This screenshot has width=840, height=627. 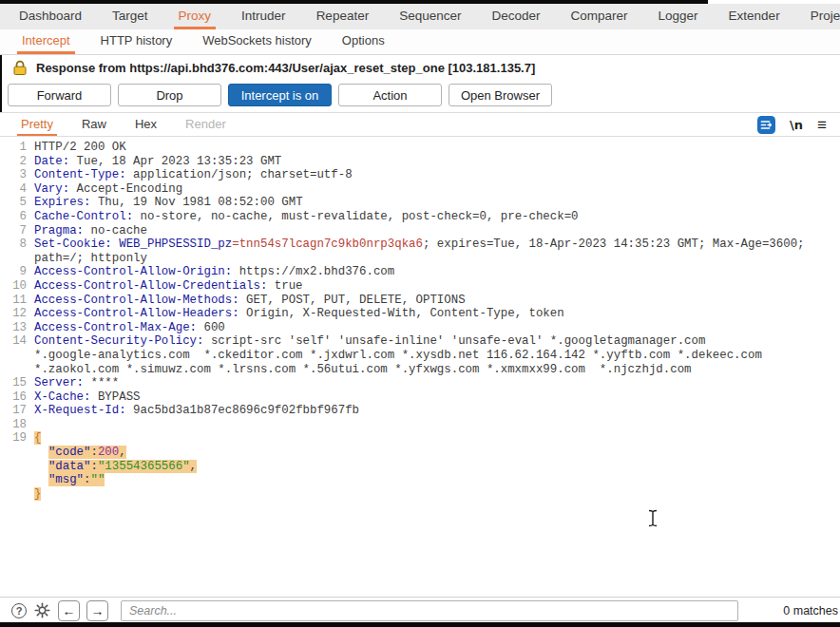 I want to click on window-bottom-edge, so click(x=420, y=625).